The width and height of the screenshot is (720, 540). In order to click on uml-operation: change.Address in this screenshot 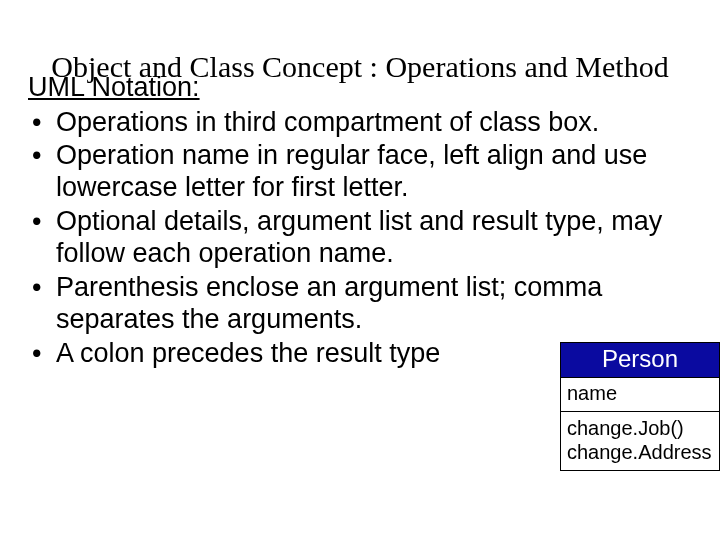, I will do `click(640, 452)`.